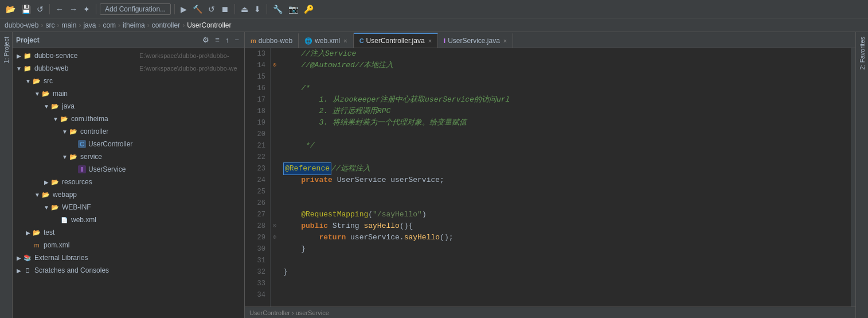  Describe the element at coordinates (128, 169) in the screenshot. I see `tree-item-userservice: I UserService` at that location.